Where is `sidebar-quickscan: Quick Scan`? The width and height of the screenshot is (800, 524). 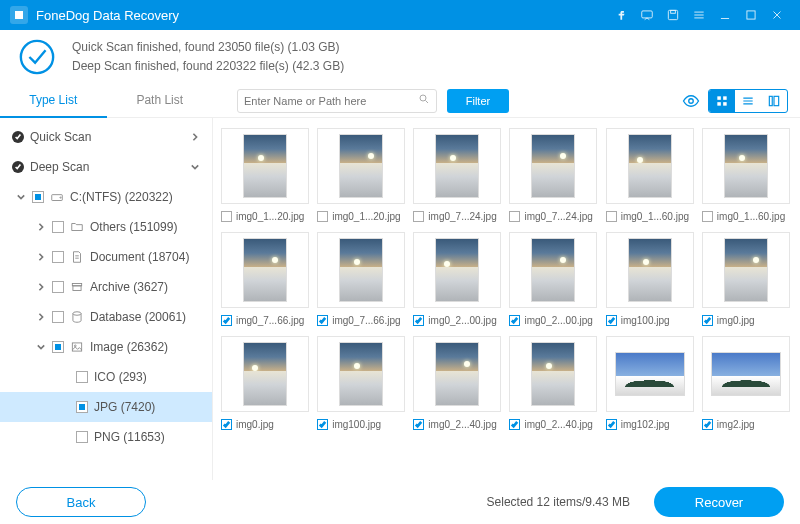
sidebar-quickscan: Quick Scan is located at coordinates (106, 137).